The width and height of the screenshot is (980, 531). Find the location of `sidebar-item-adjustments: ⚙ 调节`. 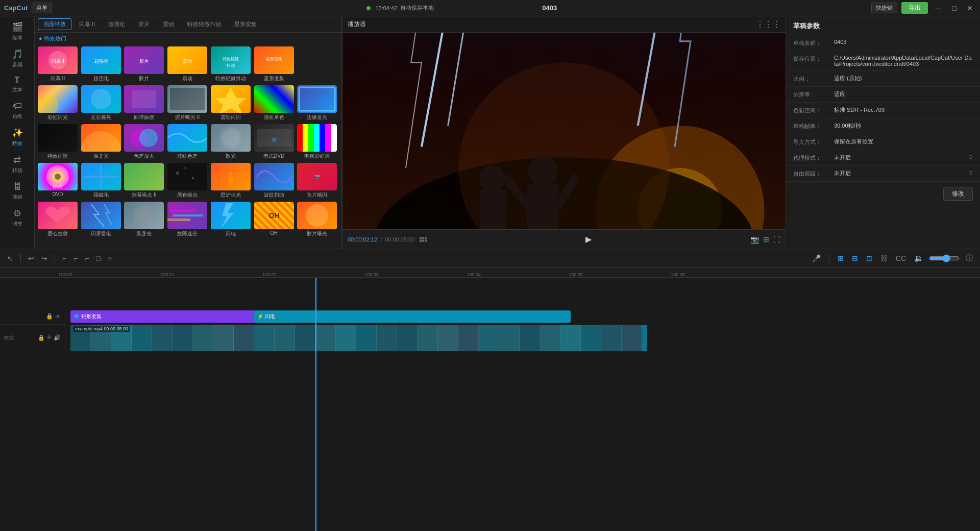

sidebar-item-adjustments: ⚙ 调节 is located at coordinates (17, 218).